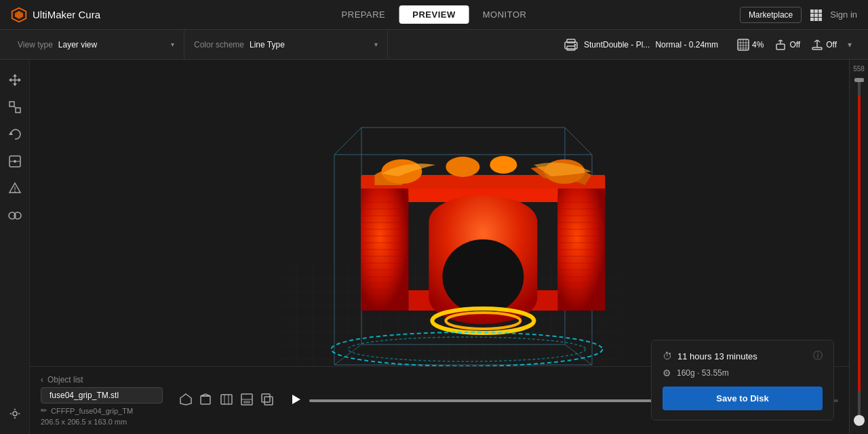 This screenshot has width=868, height=434. What do you see at coordinates (703, 373) in the screenshot?
I see `print-material: 160g · 53.55m` at bounding box center [703, 373].